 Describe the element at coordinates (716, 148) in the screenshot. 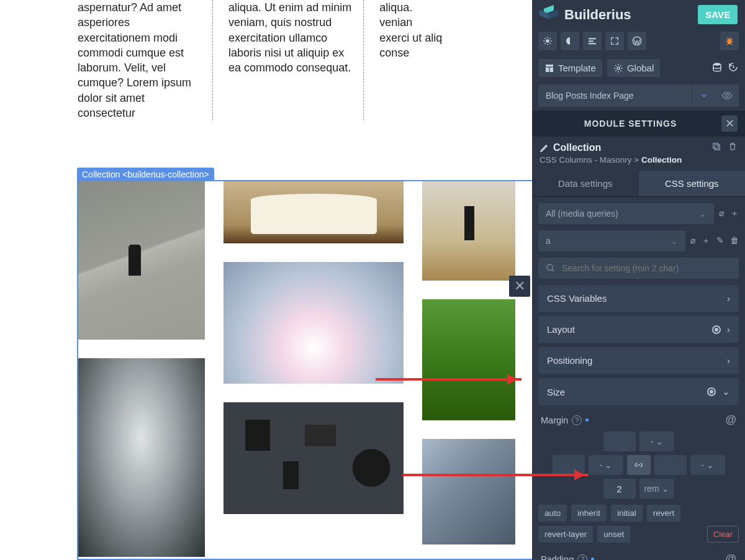

I see `duplicate-icon` at that location.